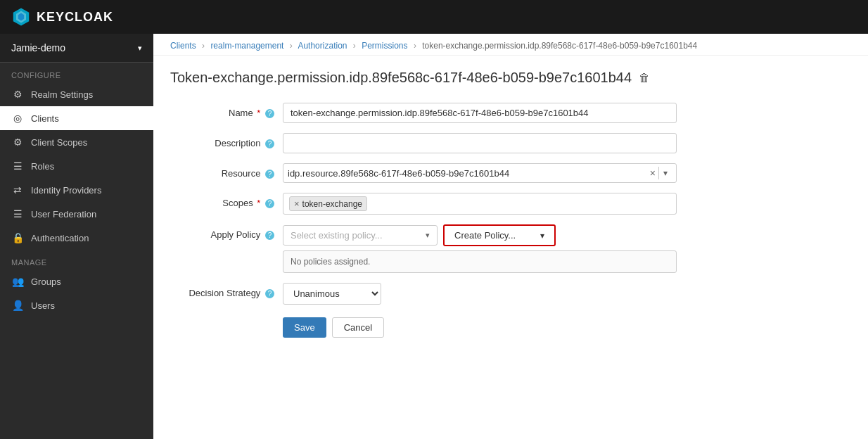  I want to click on select-existing-policy-dropdown: Select existing policy... ▾, so click(360, 235).